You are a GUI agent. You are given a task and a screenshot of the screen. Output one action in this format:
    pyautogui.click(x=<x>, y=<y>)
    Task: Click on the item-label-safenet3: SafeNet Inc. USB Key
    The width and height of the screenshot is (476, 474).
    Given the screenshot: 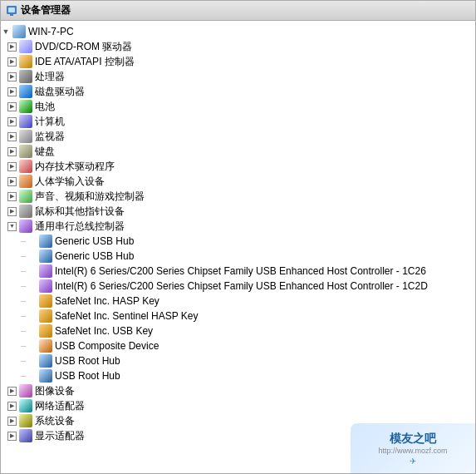 What is the action you would take?
    pyautogui.click(x=104, y=331)
    